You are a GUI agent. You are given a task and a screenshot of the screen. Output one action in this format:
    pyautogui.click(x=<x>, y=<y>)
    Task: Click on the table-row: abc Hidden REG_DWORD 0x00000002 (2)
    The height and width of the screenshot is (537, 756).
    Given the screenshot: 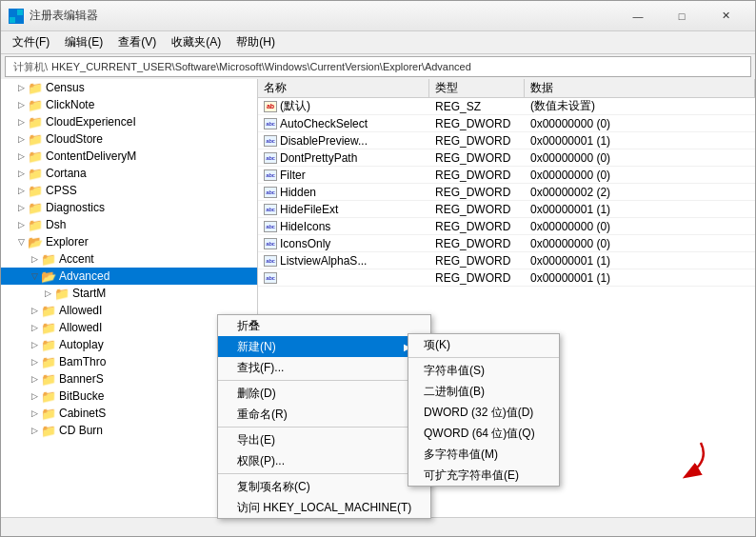 What is the action you would take?
    pyautogui.click(x=507, y=192)
    